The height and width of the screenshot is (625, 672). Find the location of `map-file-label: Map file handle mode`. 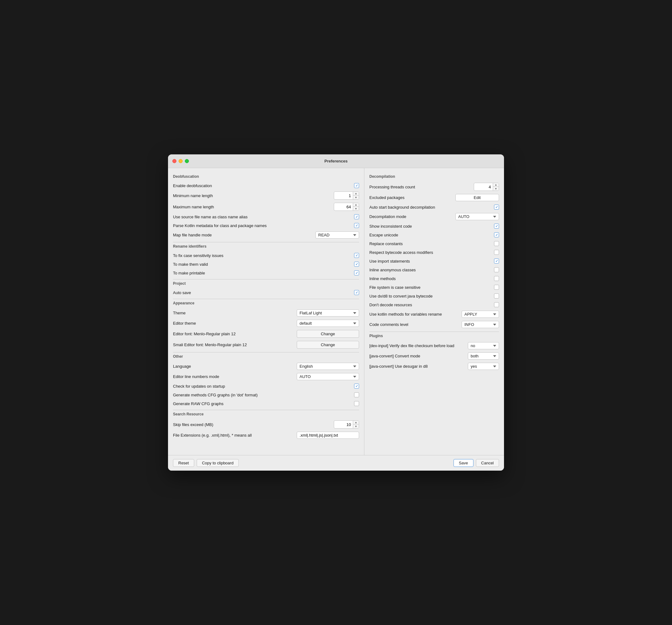

map-file-label: Map file handle mode is located at coordinates (244, 235).